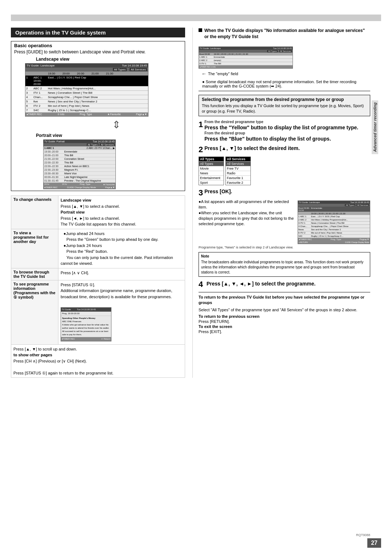  Describe the element at coordinates (116, 125) in the screenshot. I see `arrow-updown: ⇕` at that location.